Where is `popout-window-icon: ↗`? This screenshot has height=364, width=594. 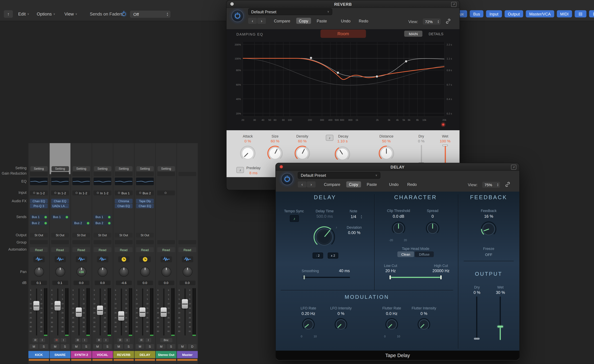
popout-window-icon: ↗ is located at coordinates (454, 4).